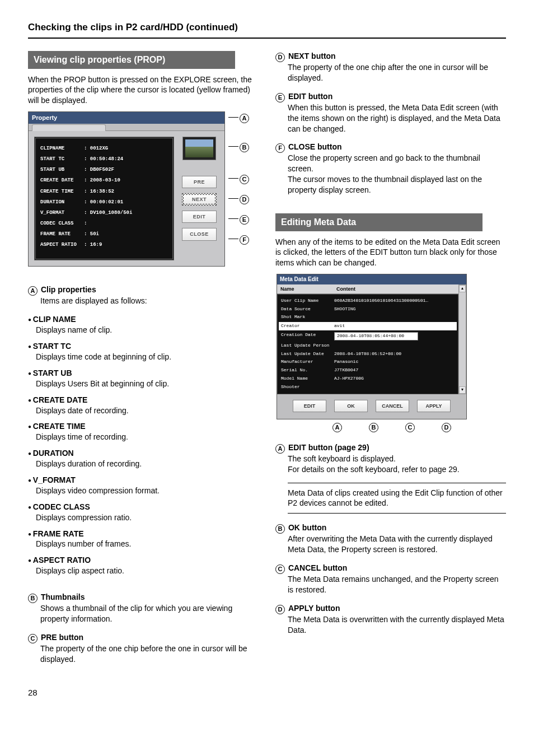 This screenshot has width=534, height=756. I want to click on edit-button-desc: When this button is pressed, the Meta Da…, so click(391, 119).